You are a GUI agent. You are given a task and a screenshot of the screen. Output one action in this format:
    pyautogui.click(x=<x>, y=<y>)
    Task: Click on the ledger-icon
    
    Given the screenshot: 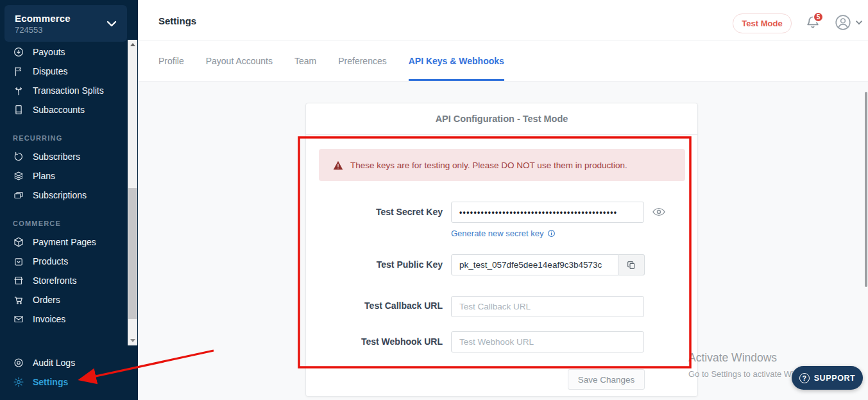 What is the action you would take?
    pyautogui.click(x=19, y=110)
    